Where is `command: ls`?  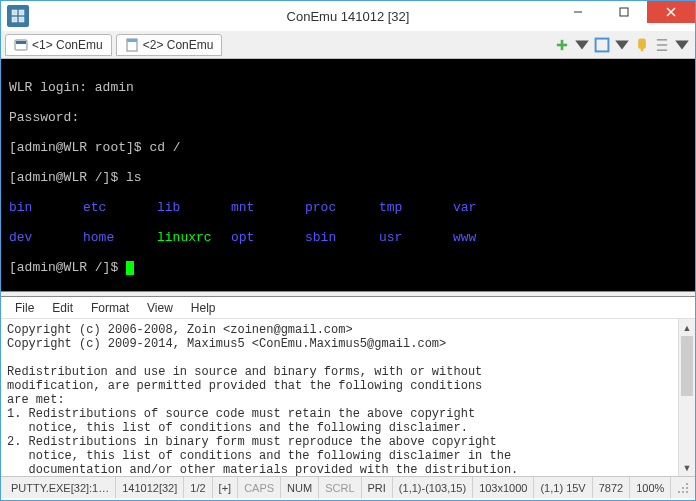 command: ls is located at coordinates (134, 178).